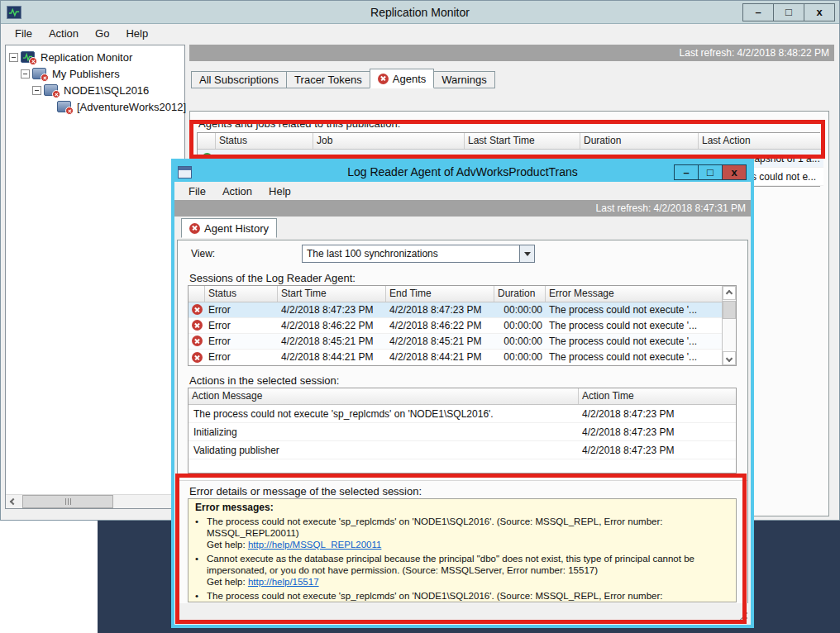 This screenshot has height=633, width=840. Describe the element at coordinates (455, 326) in the screenshot. I see `session-row: Error 4/2/2018 8:46:22 PM 4/2/2018 8:46:…` at that location.